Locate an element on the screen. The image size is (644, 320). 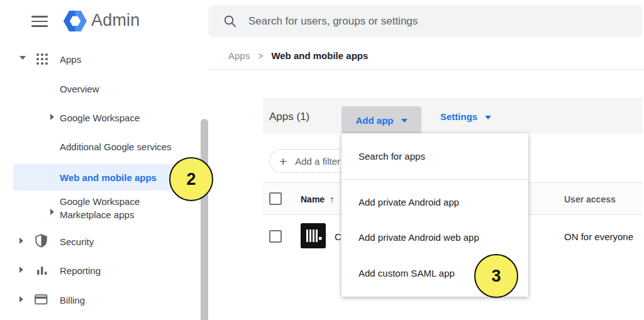
add-app-button: Add app is located at coordinates (381, 120).